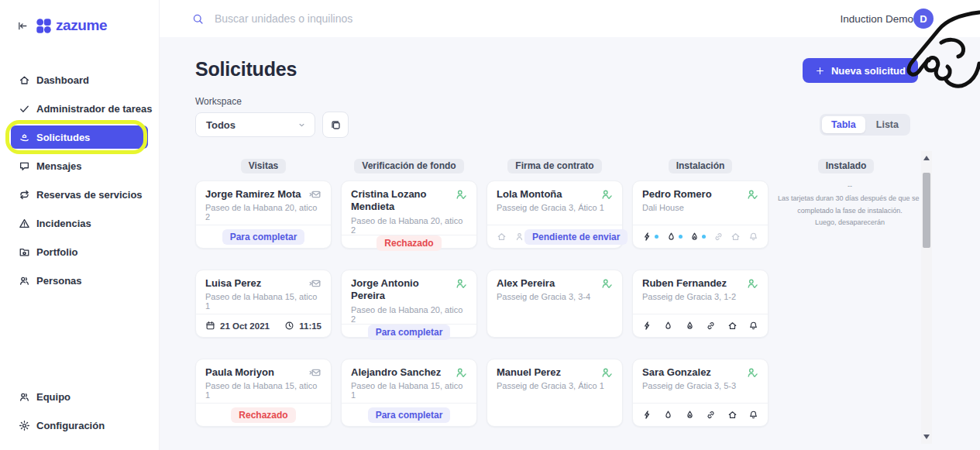  I want to click on scroll-up-arrow, so click(927, 158).